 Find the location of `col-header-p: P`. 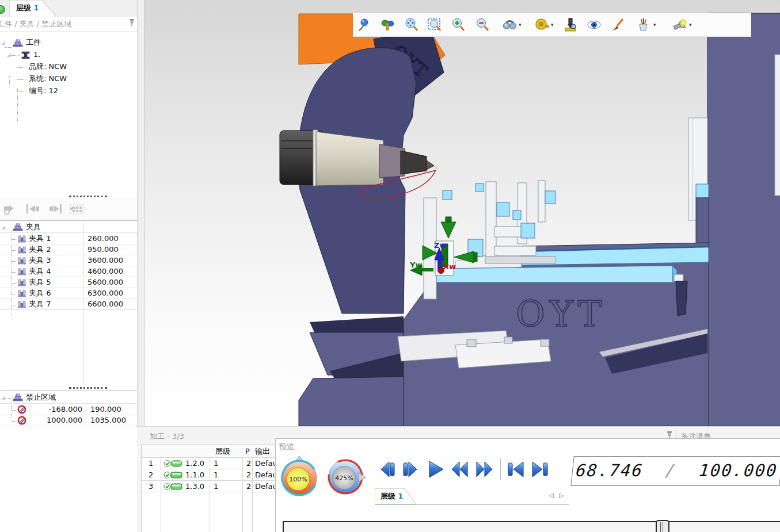

col-header-p: P is located at coordinates (248, 451).